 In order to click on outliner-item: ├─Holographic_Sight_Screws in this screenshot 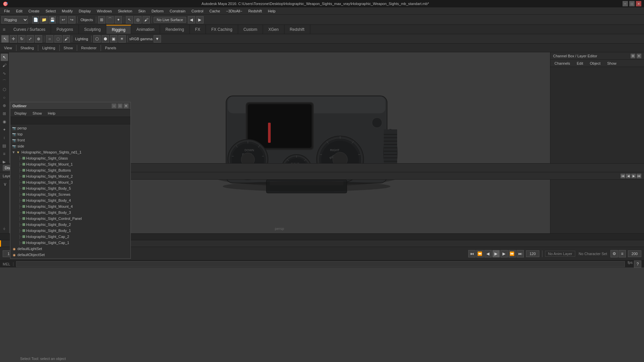, I will do `click(70, 194)`.